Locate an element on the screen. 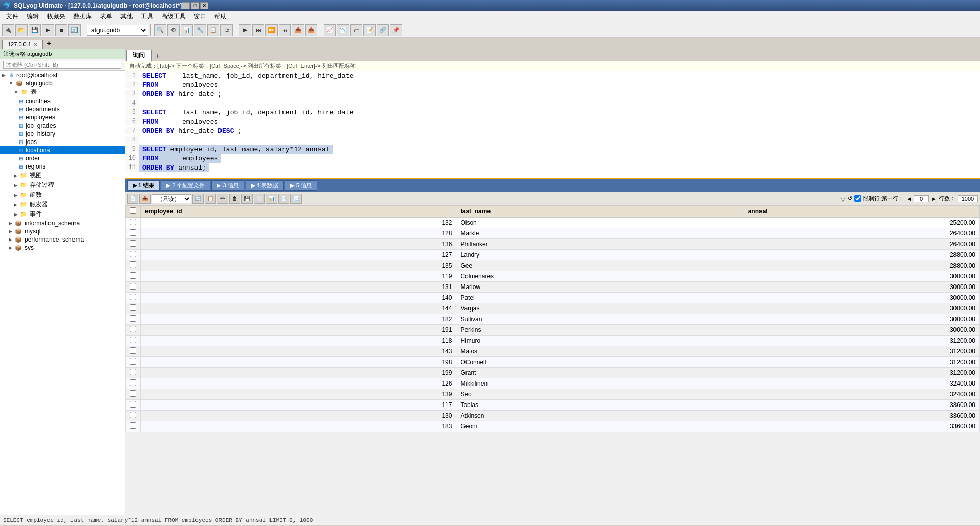 This screenshot has width=980, height=526. results-tab-2: ▶ 3信息 is located at coordinates (228, 186).